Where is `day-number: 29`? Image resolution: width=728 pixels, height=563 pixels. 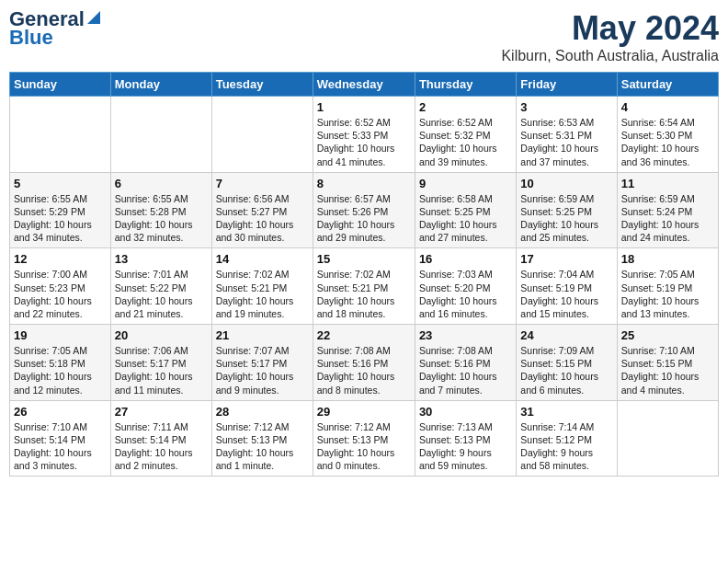
day-number: 29 is located at coordinates (364, 412).